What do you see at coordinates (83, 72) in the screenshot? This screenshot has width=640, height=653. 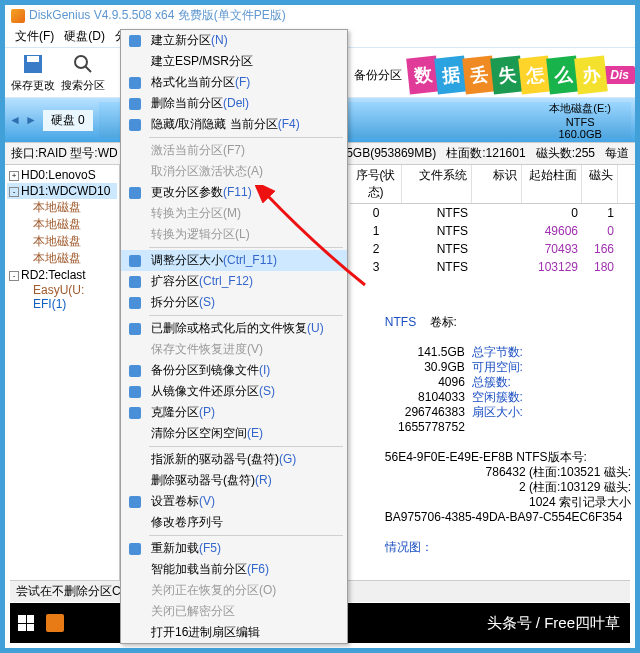 I see `search-partition-button: 搜索分区` at bounding box center [83, 72].